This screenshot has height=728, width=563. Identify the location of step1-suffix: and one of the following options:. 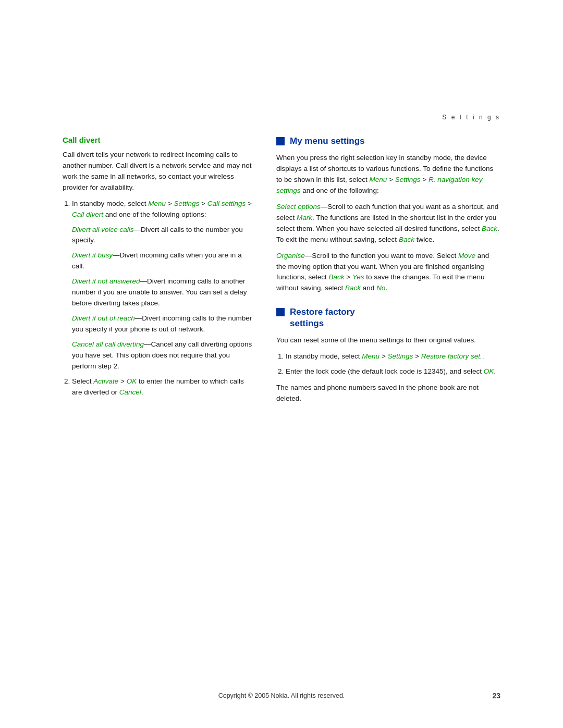
(154, 215).